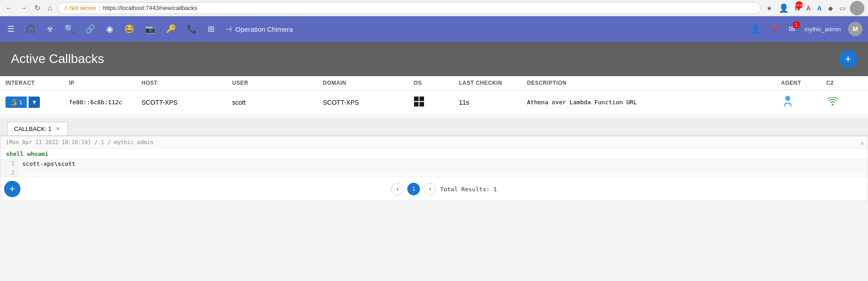 This screenshot has height=281, width=868. Describe the element at coordinates (434, 102) in the screenshot. I see `table-row: 🔏 1 ▼ fe80::6c8b:112c SCOTT-XPS scott SC…` at that location.